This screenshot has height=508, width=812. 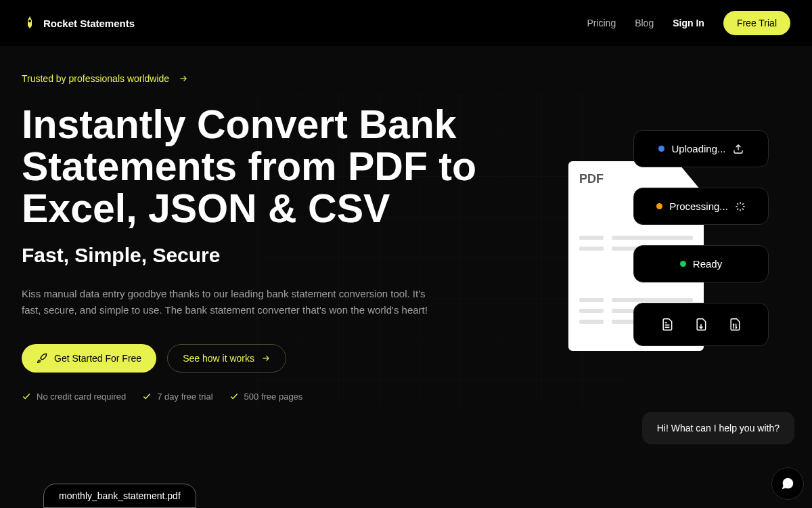 I want to click on status-dot-uploading, so click(x=662, y=149).